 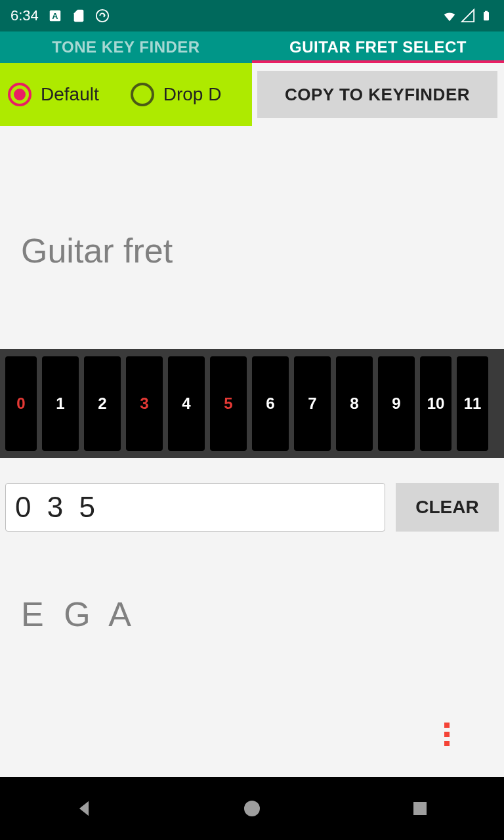 What do you see at coordinates (486, 16) in the screenshot?
I see `battery-icon` at bounding box center [486, 16].